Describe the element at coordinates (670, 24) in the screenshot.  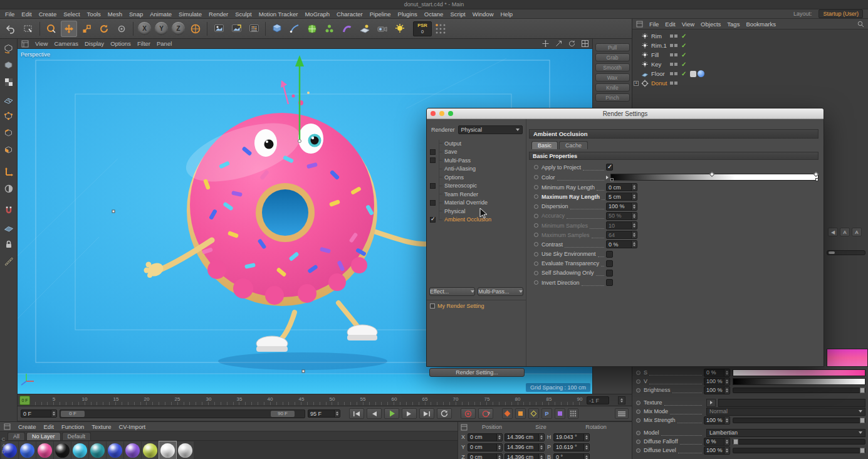
I see `om-menu-edit: Edit` at that location.